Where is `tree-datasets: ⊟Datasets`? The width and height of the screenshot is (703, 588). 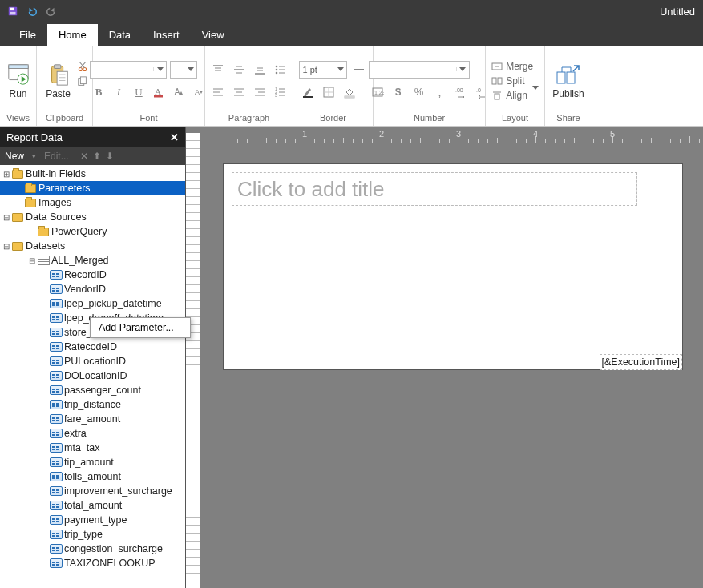 tree-datasets: ⊟Datasets is located at coordinates (93, 246).